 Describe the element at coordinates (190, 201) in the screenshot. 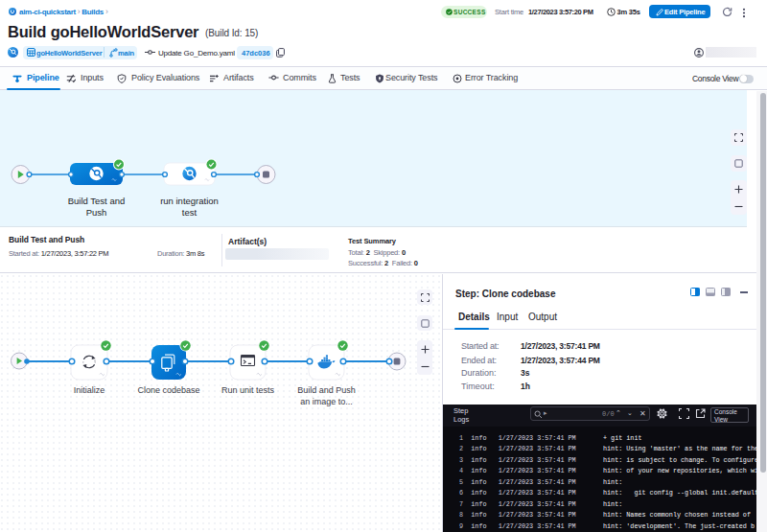

I see `svg-text: run integration` at that location.